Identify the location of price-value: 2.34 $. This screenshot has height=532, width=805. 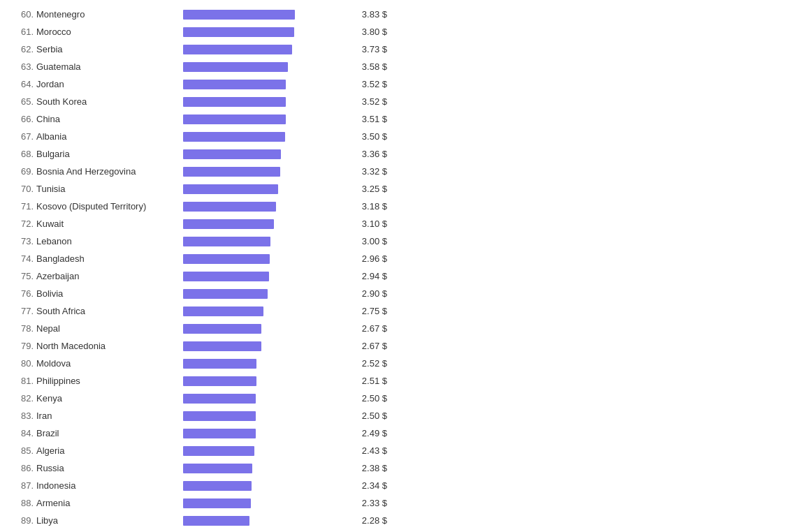
(359, 486).